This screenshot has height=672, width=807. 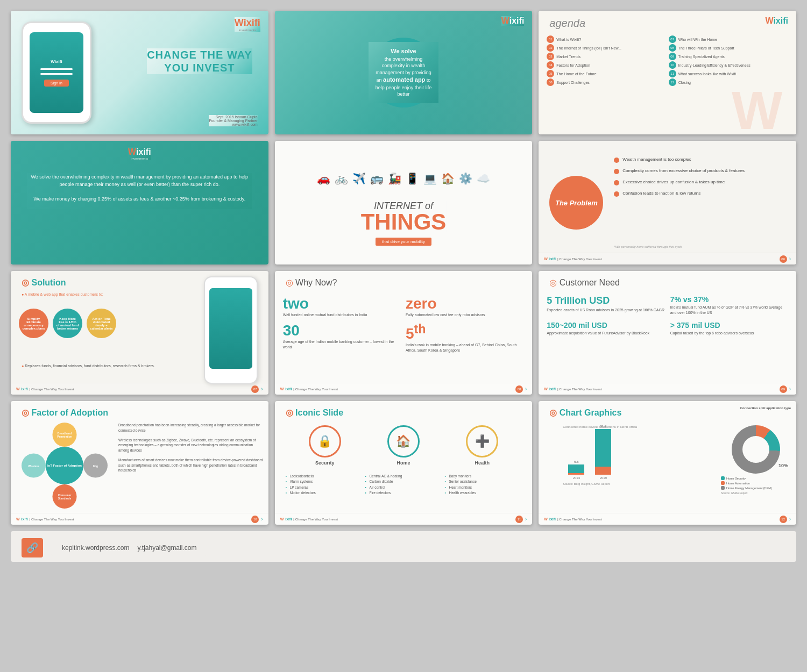 I want to click on slide-10-page-num: 10 ›, so click(x=257, y=519).